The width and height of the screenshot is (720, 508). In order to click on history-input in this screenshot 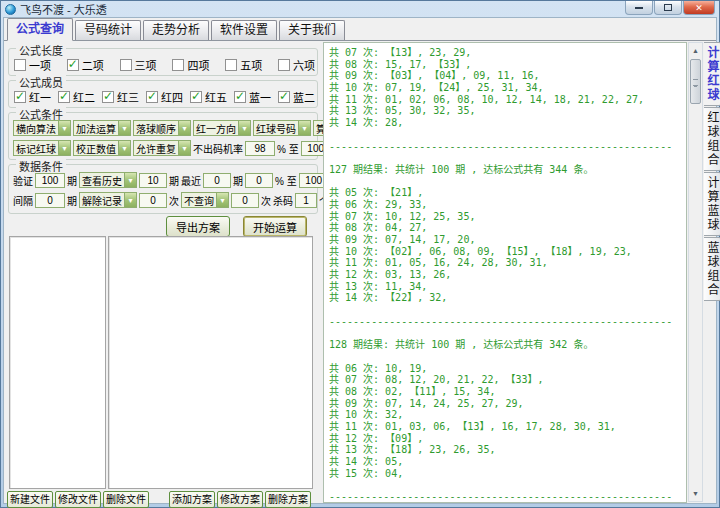, I will do `click(153, 180)`.